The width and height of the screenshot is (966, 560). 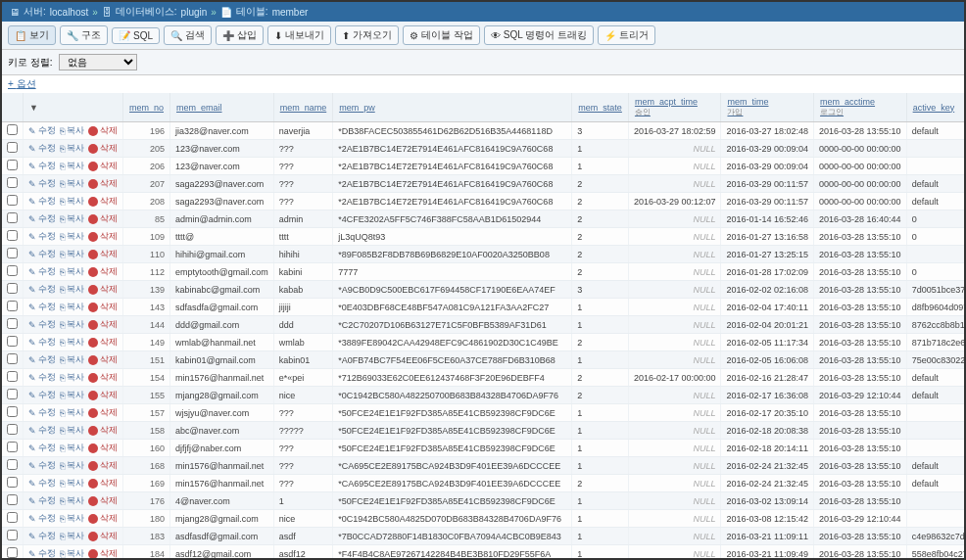 What do you see at coordinates (147, 108) in the screenshot?
I see `col-mem_no: mem_no` at bounding box center [147, 108].